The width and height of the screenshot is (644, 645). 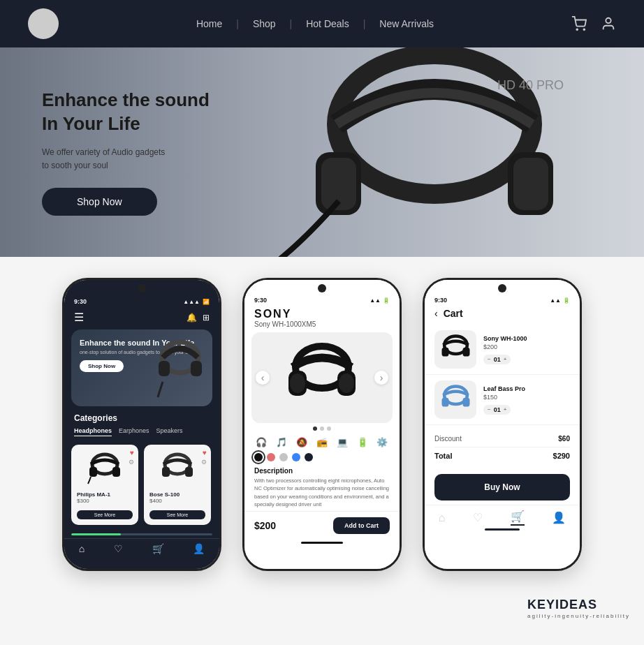 What do you see at coordinates (204, 462) in the screenshot?
I see `phone1-product2-settings-icon: ⚙` at bounding box center [204, 462].